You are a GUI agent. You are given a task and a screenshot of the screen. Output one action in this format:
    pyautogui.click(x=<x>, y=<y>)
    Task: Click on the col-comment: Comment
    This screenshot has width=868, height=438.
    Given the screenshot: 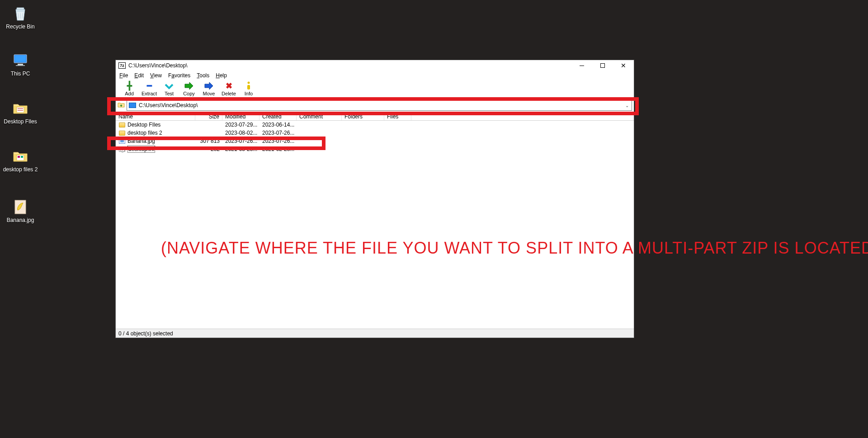 What is the action you would take?
    pyautogui.click(x=319, y=117)
    